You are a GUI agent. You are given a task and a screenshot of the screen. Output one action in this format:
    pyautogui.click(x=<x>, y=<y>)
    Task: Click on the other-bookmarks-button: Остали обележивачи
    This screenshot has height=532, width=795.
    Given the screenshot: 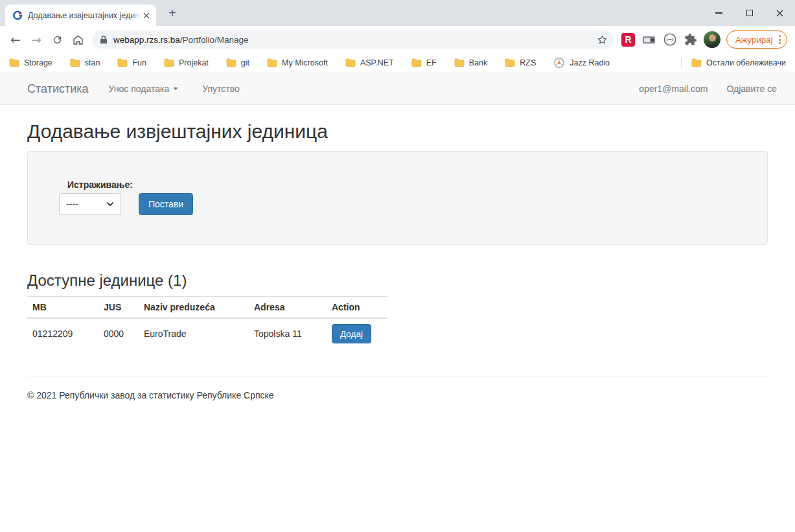 What is the action you would take?
    pyautogui.click(x=739, y=63)
    